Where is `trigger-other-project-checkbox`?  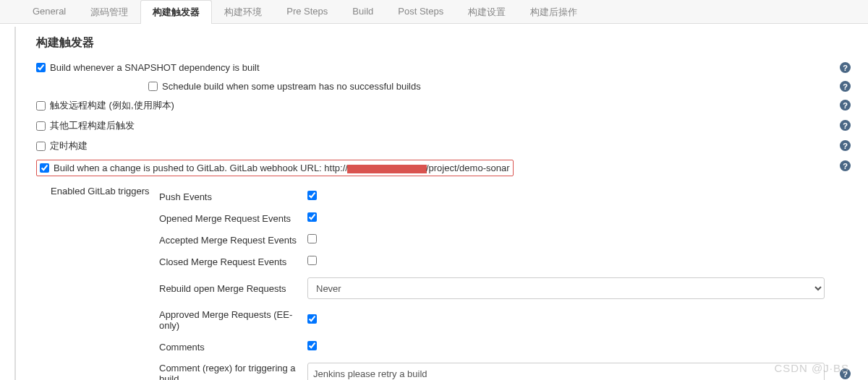 trigger-other-project-checkbox is located at coordinates (41, 126).